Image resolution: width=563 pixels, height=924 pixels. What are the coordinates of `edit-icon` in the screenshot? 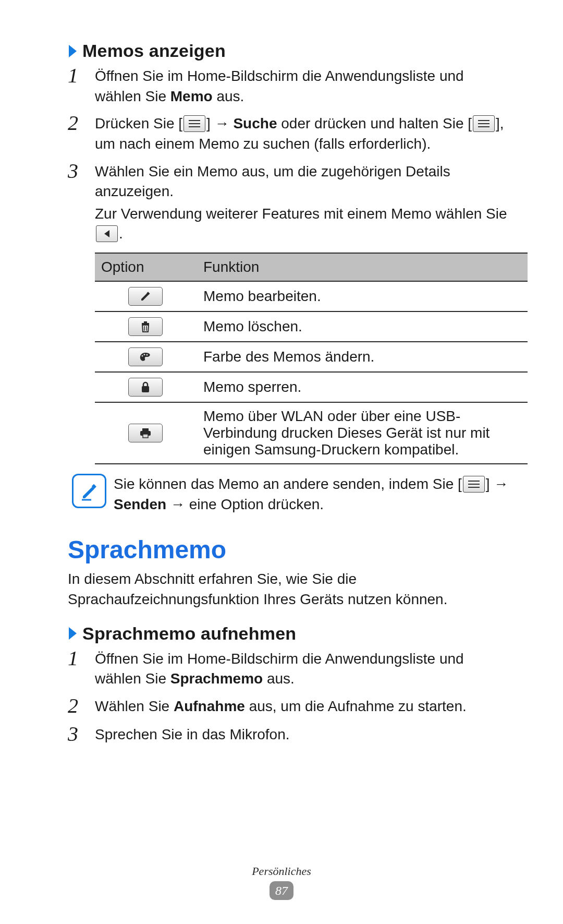 It's located at (145, 296).